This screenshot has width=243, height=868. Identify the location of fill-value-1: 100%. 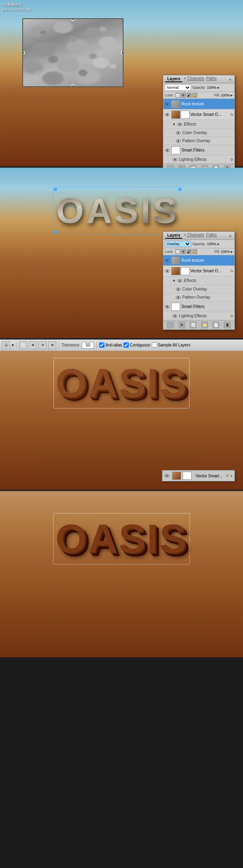
(225, 95).